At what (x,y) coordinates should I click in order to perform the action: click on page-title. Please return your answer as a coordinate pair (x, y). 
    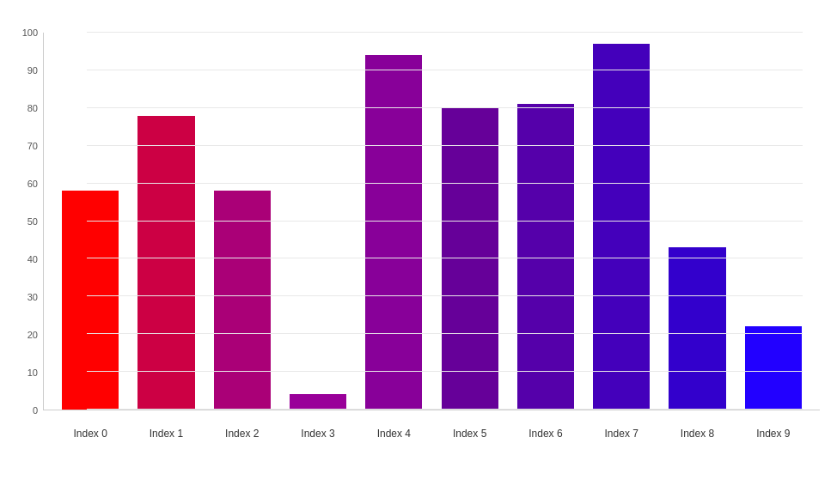
    Looking at the image, I should click on (418, 12).